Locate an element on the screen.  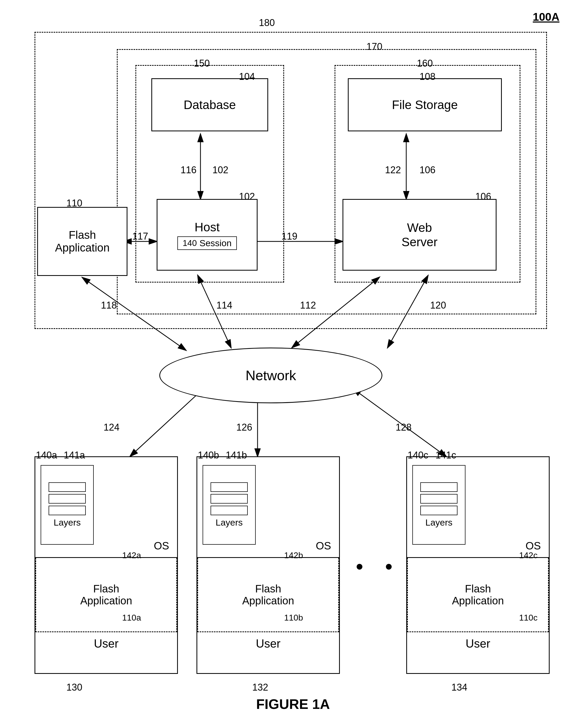
user-b-label: User is located at coordinates (268, 644).